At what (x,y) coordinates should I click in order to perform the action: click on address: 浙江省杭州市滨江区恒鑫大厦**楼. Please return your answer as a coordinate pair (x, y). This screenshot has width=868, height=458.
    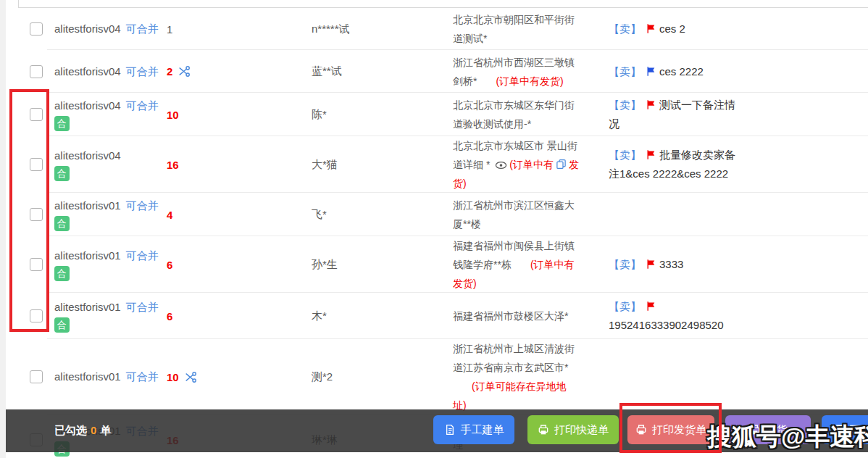
    Looking at the image, I should click on (516, 215).